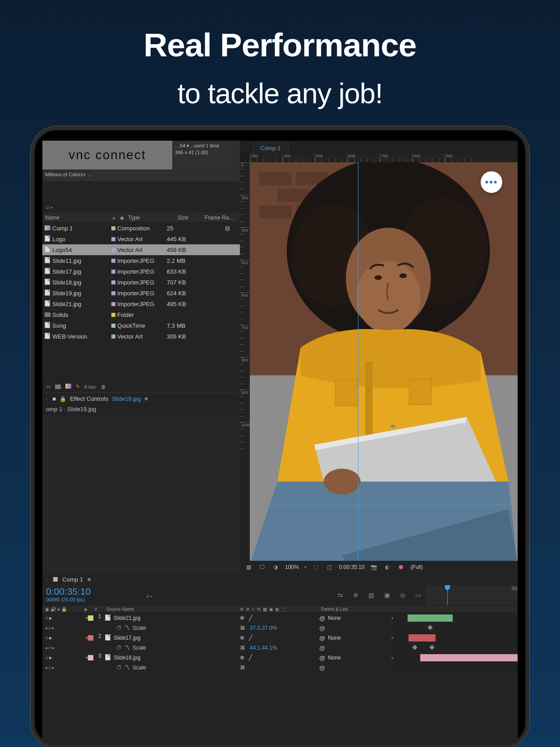 The image size is (560, 747). What do you see at coordinates (447, 595) in the screenshot?
I see `playhead` at bounding box center [447, 595].